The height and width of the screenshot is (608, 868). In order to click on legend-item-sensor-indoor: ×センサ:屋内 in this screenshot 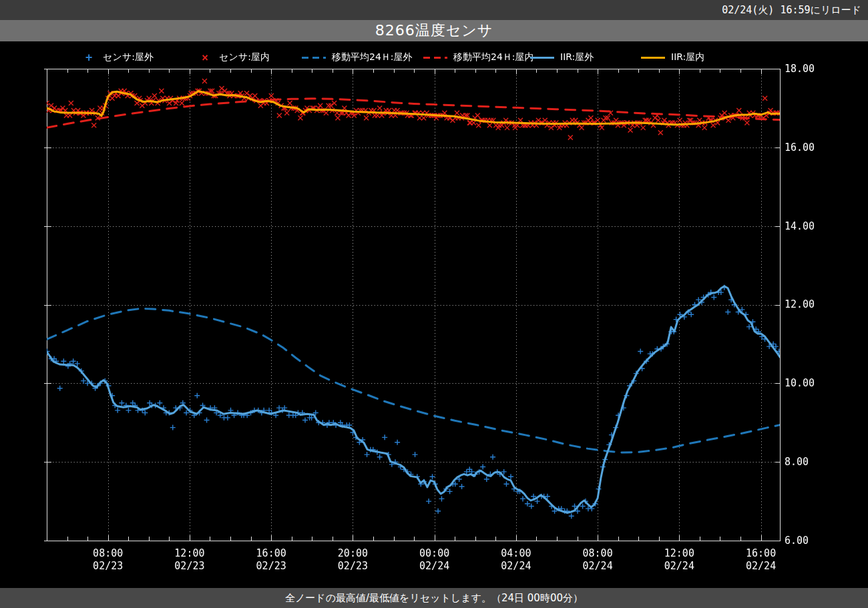, I will do `click(236, 57)`.